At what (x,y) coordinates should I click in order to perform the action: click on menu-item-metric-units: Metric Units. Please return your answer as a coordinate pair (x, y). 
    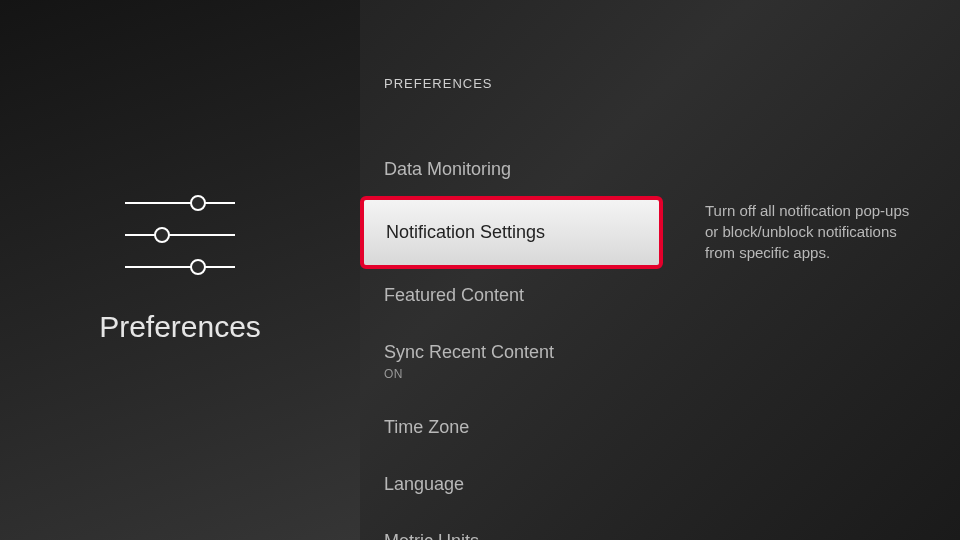
    Looking at the image, I should click on (512, 526).